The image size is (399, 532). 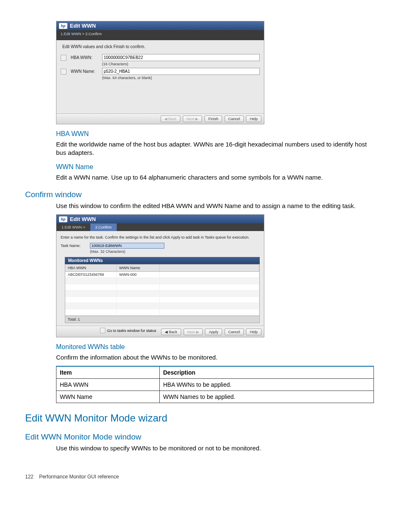 I want to click on tab-edit-wwn: 1.Edit WWN >, so click(x=74, y=227).